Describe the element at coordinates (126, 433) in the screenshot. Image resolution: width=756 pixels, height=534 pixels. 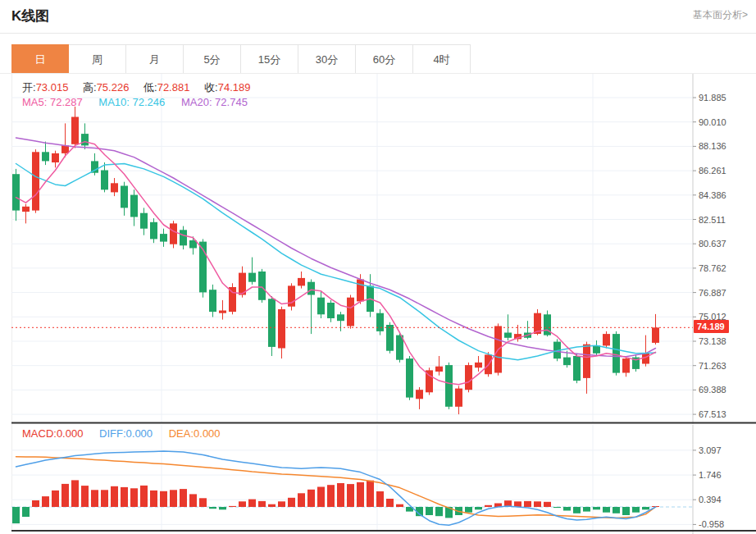
I see `diff-value: DIFF:0.000` at that location.